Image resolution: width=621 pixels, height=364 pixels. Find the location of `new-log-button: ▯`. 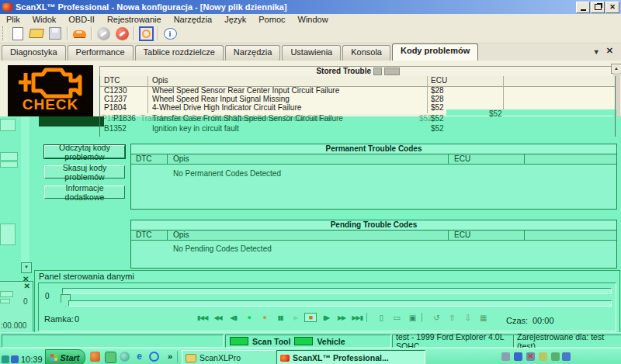

new-log-button: ▯ is located at coordinates (382, 318).